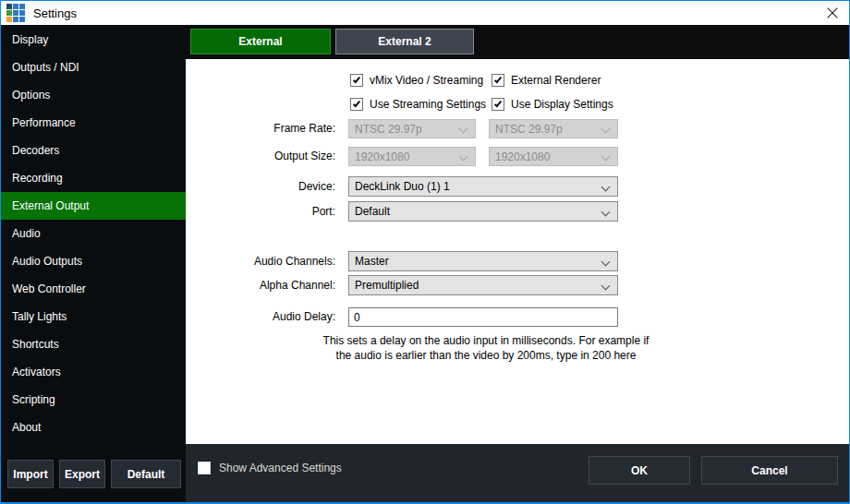 This screenshot has height=504, width=850. Describe the element at coordinates (261, 318) in the screenshot. I see `audio-delay-label: Audio Delay:` at that location.